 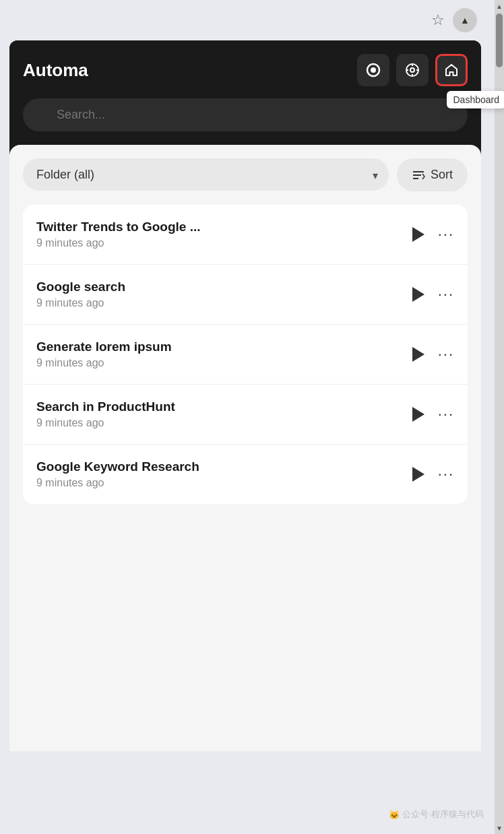 I want to click on dashboard-tooltip: Dashboard, so click(x=476, y=100).